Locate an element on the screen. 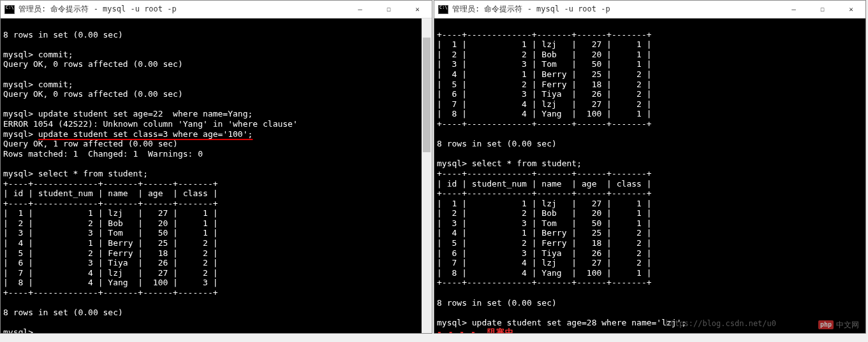 The width and height of the screenshot is (868, 342). right-window-buttons: — ☐ ✕ is located at coordinates (823, 9).